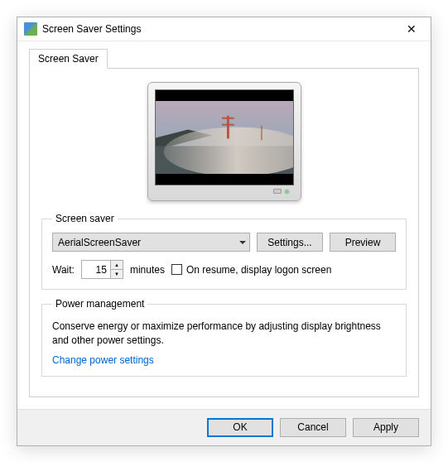 This screenshot has height=476, width=448. What do you see at coordinates (252, 270) in the screenshot?
I see `resume-checkbox: On resume, display logon screen` at bounding box center [252, 270].